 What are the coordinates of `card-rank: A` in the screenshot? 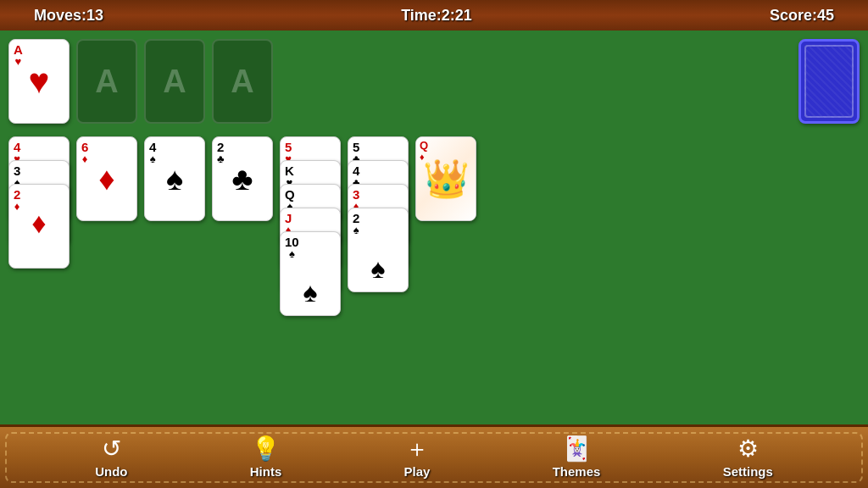 It's located at (19, 49).